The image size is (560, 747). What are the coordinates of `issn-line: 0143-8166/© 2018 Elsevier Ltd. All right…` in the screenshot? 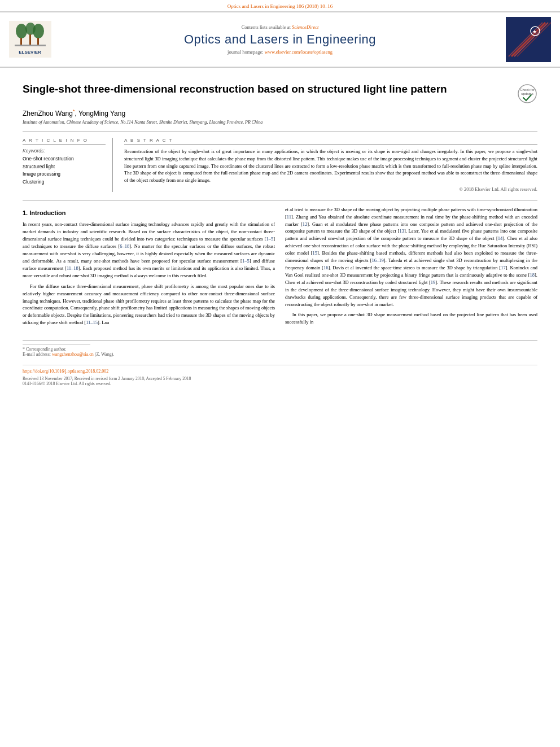 It's located at (280, 384).